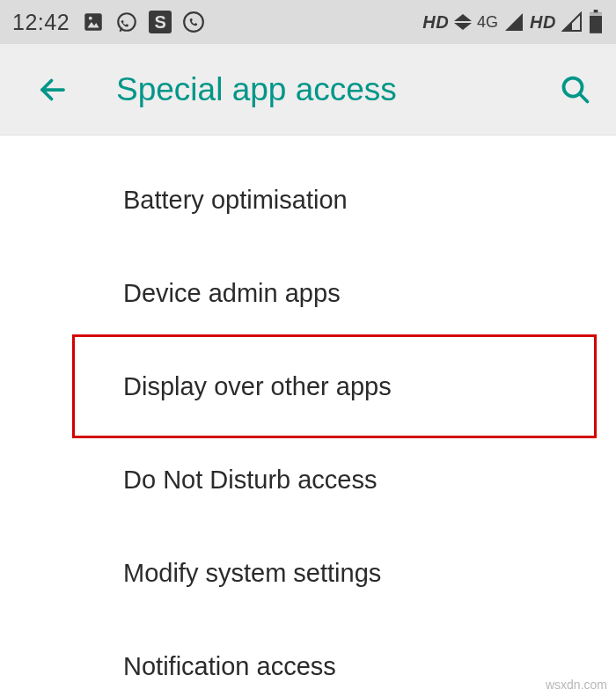  What do you see at coordinates (576, 685) in the screenshot?
I see `watermark: wsxdn.com` at bounding box center [576, 685].